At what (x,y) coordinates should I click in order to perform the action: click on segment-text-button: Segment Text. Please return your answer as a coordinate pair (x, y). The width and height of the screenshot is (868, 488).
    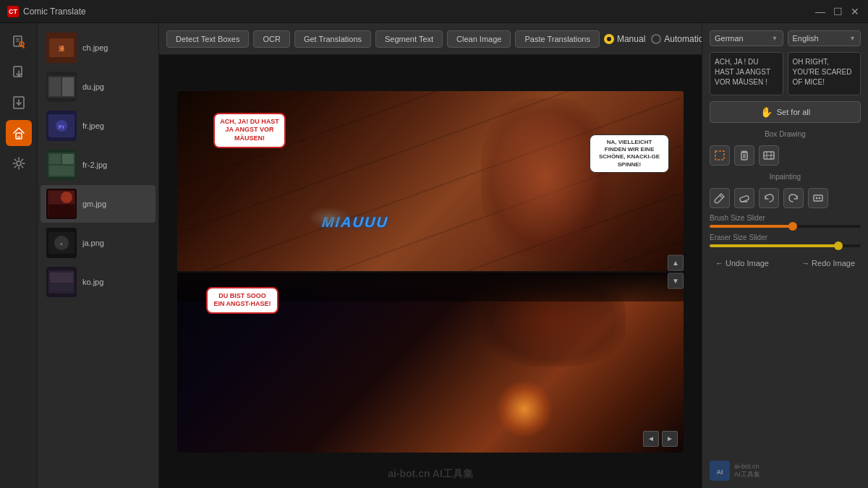
    Looking at the image, I should click on (409, 39).